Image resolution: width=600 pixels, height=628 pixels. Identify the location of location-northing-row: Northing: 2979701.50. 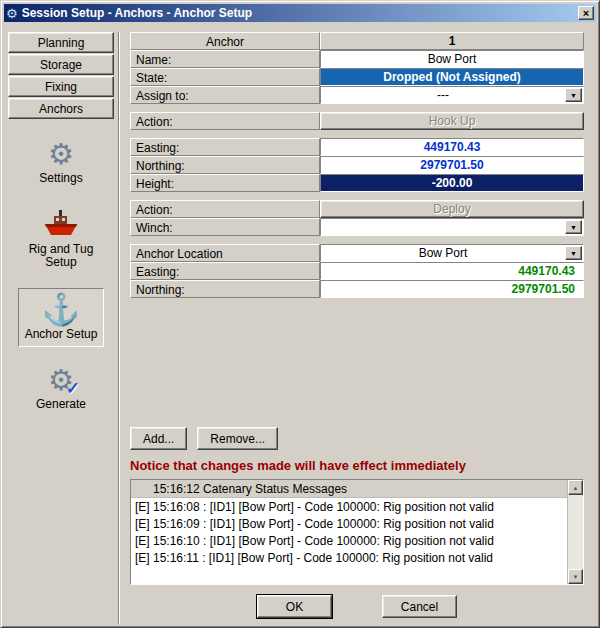
(357, 289).